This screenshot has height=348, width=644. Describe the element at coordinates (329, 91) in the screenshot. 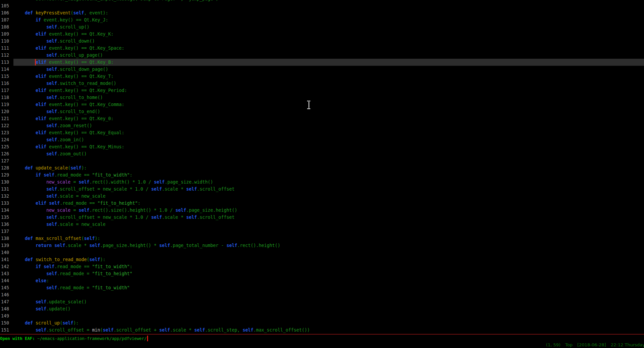

I see `code-text: elif event.key() == Qt.Key_Period:` at that location.